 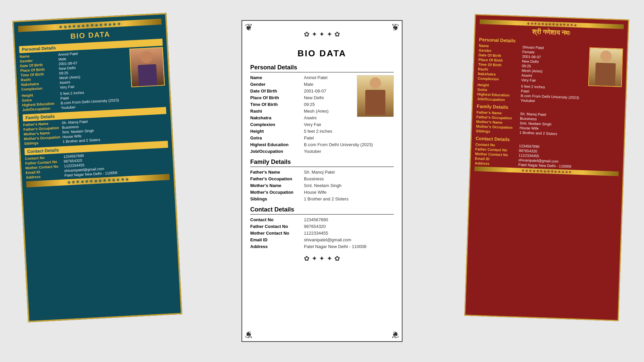 I want to click on center-row-gender: Gender Male, so click(x=302, y=84).